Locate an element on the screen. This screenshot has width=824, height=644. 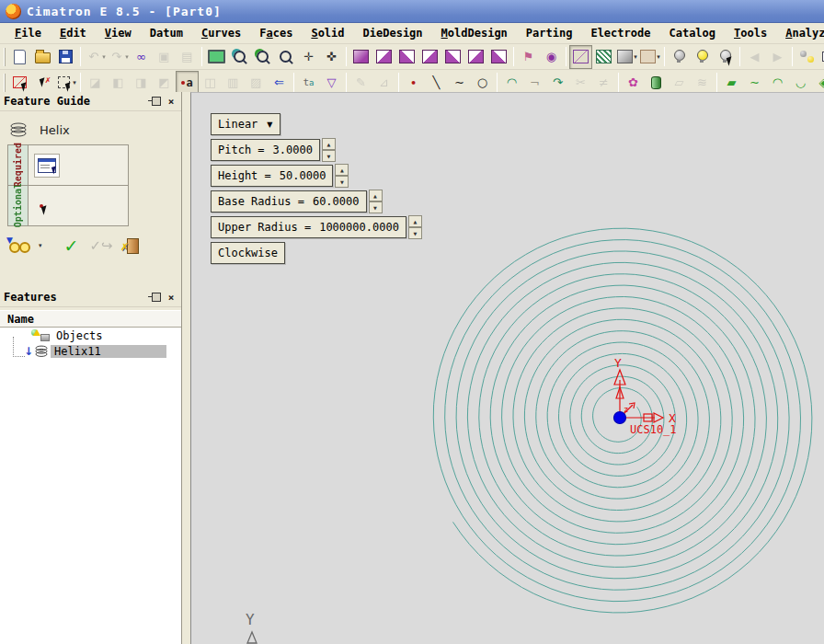
cancel-pick-button: ✗ is located at coordinates (42, 83).